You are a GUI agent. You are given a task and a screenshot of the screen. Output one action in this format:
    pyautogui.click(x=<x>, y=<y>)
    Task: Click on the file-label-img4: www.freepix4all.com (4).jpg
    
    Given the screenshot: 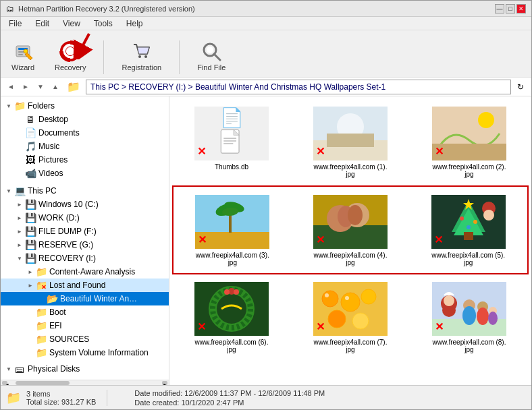 What is the action you would take?
    pyautogui.click(x=350, y=259)
    